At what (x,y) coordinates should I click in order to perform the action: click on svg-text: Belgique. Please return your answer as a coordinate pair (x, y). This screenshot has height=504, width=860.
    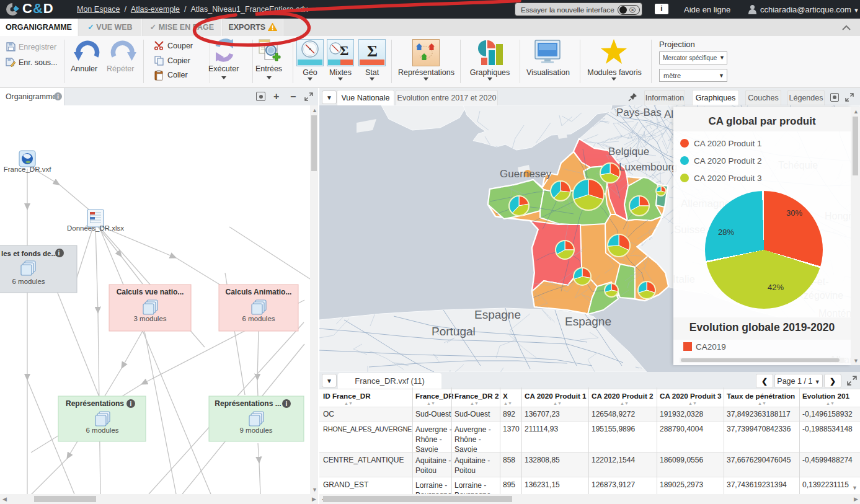
    Looking at the image, I should click on (629, 151).